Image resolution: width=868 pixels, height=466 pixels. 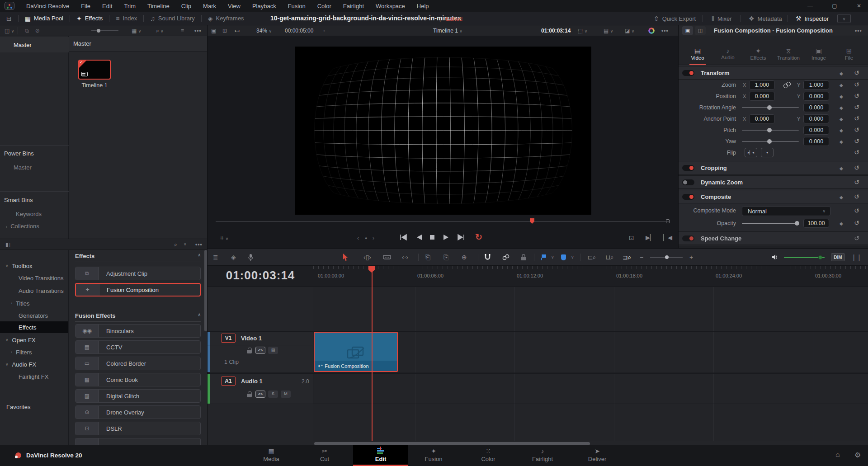 What do you see at coordinates (762, 119) in the screenshot?
I see `anchor-x-input: 0.000` at bounding box center [762, 119].